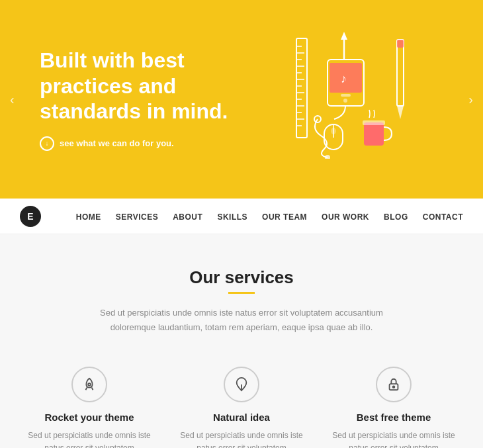 This screenshot has height=448, width=483. I want to click on hero-cta-text: see what we can do for you., so click(116, 143).